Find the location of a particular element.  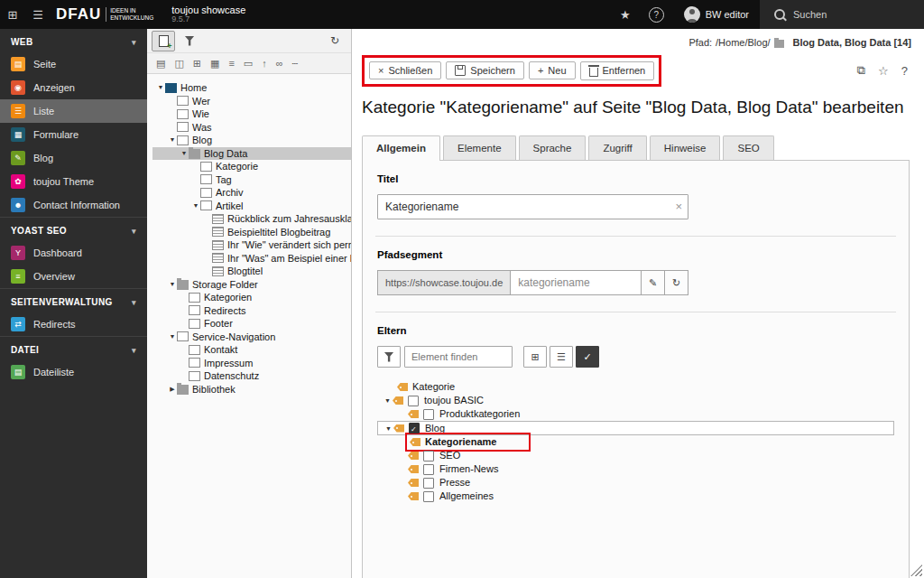

pagetree-item-wer: Wer is located at coordinates (252, 101).